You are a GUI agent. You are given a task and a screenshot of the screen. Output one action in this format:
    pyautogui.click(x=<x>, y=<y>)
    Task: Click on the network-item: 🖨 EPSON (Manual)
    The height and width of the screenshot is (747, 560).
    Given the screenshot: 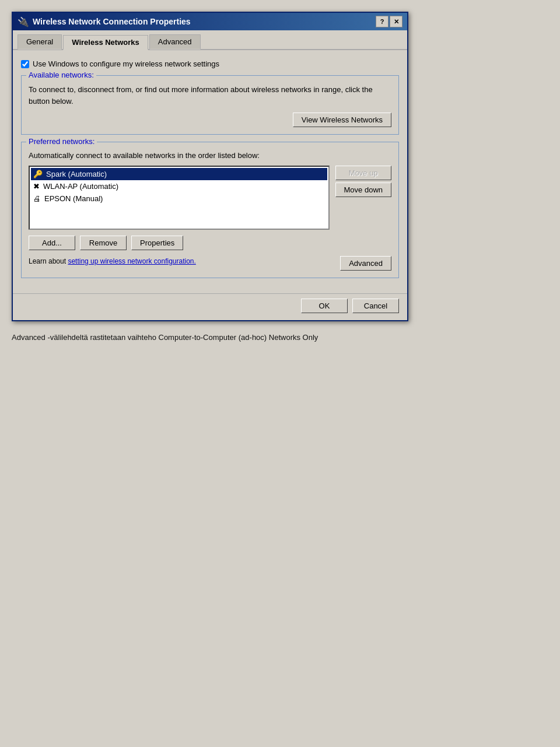 What is the action you would take?
    pyautogui.click(x=179, y=198)
    